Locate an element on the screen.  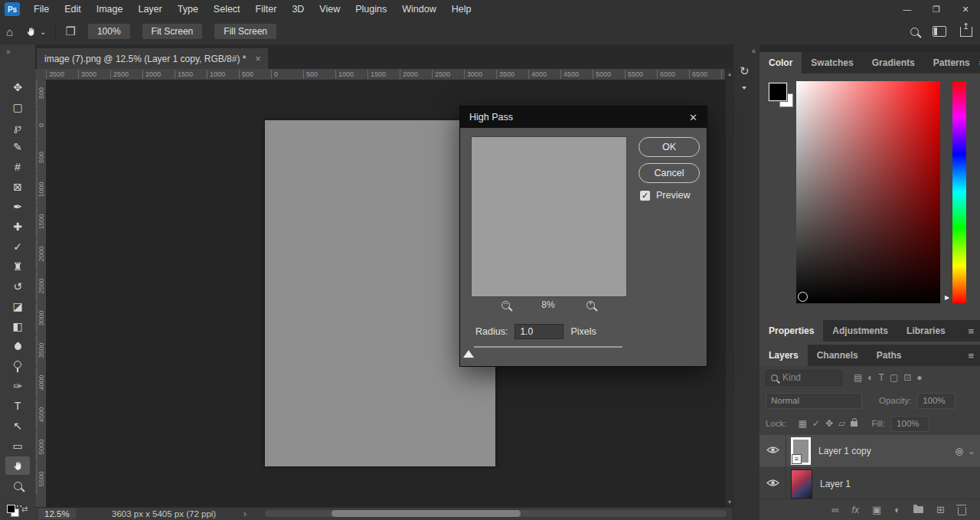
zoom-tool is located at coordinates (18, 486).